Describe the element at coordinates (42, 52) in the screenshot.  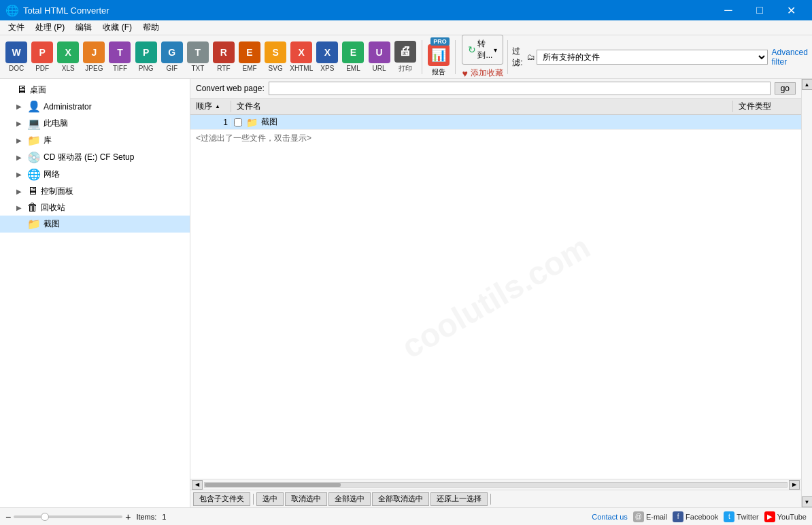
I see `pdf-icon: P` at that location.